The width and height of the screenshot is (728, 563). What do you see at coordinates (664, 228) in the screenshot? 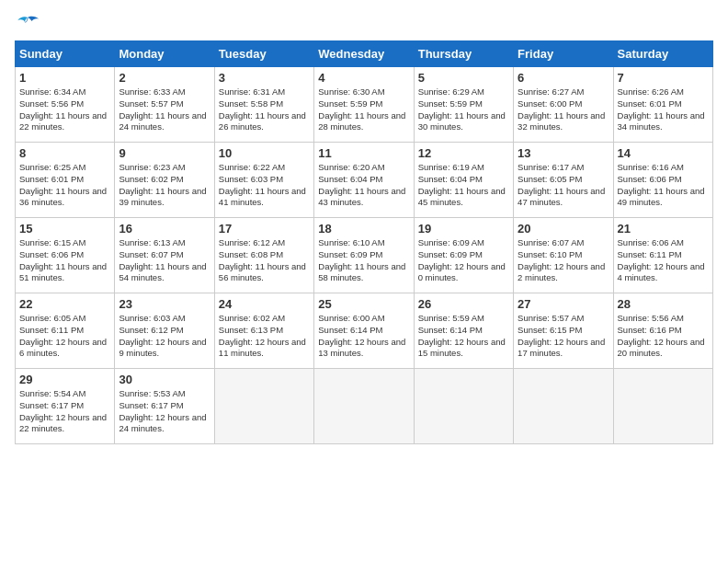
I see `day-number: 21` at bounding box center [664, 228].